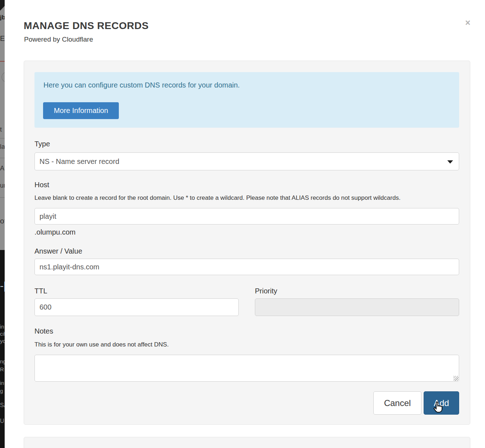  What do you see at coordinates (397, 403) in the screenshot?
I see `cancel-button: Cancel` at bounding box center [397, 403].